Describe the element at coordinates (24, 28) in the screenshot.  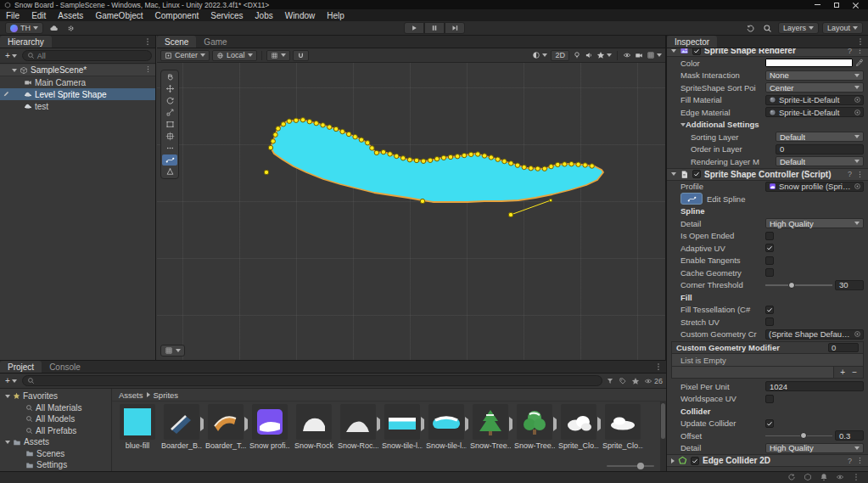
I see `account-dropdown: TH` at that location.